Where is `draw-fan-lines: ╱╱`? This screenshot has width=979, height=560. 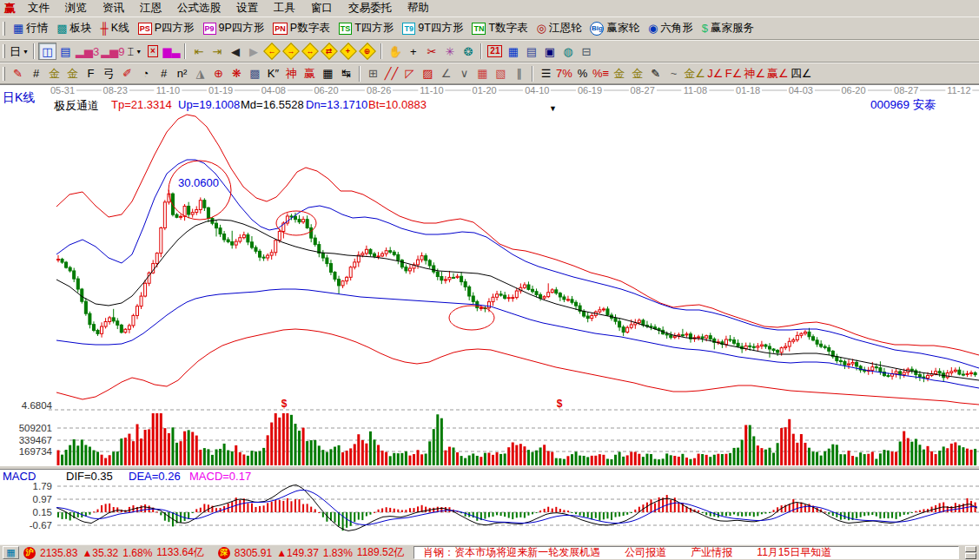 draw-fan-lines: ╱╱ is located at coordinates (391, 74).